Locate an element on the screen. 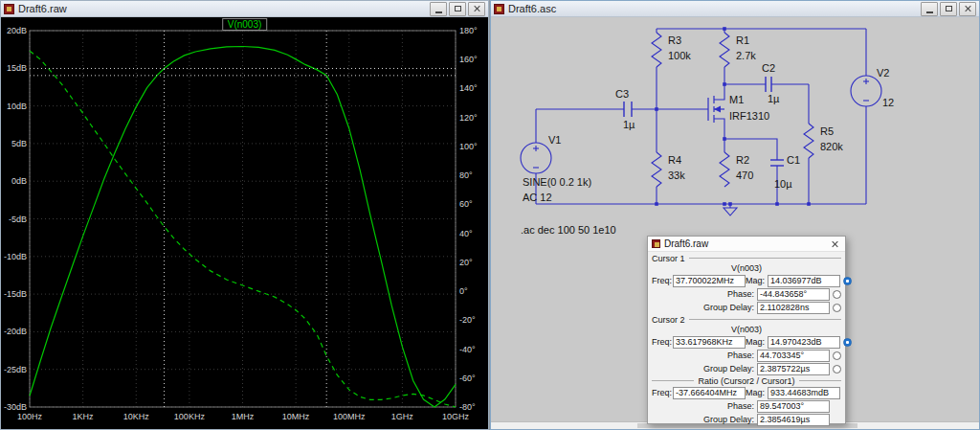 Image resolution: width=980 pixels, height=430 pixels. voltage-source-V2 is located at coordinates (866, 91).